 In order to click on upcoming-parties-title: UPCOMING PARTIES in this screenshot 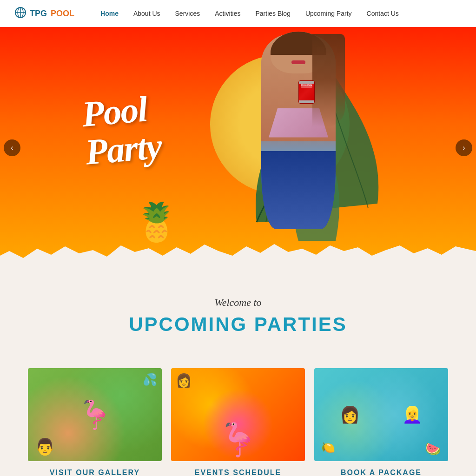, I will do `click(238, 324)`.